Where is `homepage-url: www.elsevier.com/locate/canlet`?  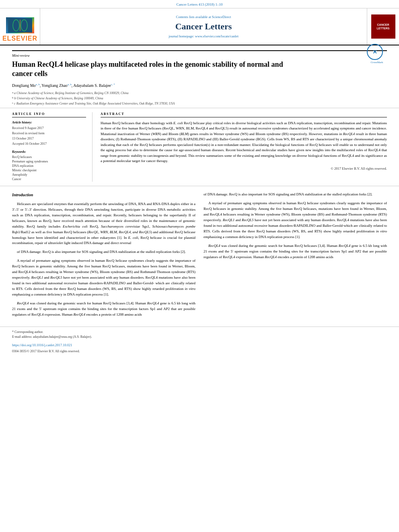 homepage-url: www.elsevier.com/locate/canlet is located at coordinates (217, 36).